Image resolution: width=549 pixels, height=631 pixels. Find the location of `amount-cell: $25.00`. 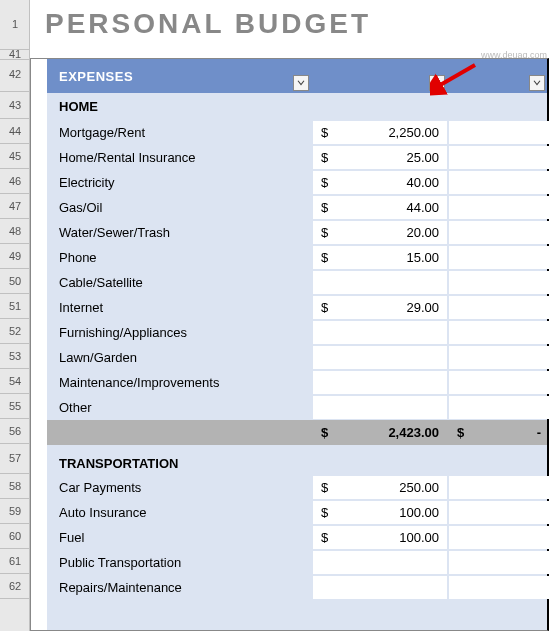

amount-cell: $25.00 is located at coordinates (380, 158).